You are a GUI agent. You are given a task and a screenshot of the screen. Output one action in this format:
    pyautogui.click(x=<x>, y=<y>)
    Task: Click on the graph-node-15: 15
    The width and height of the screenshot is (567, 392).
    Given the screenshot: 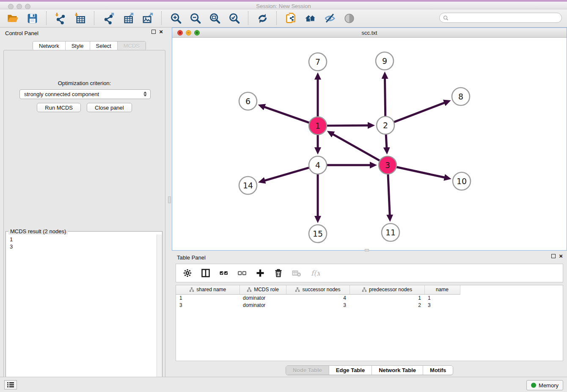 What is the action you would take?
    pyautogui.click(x=318, y=234)
    